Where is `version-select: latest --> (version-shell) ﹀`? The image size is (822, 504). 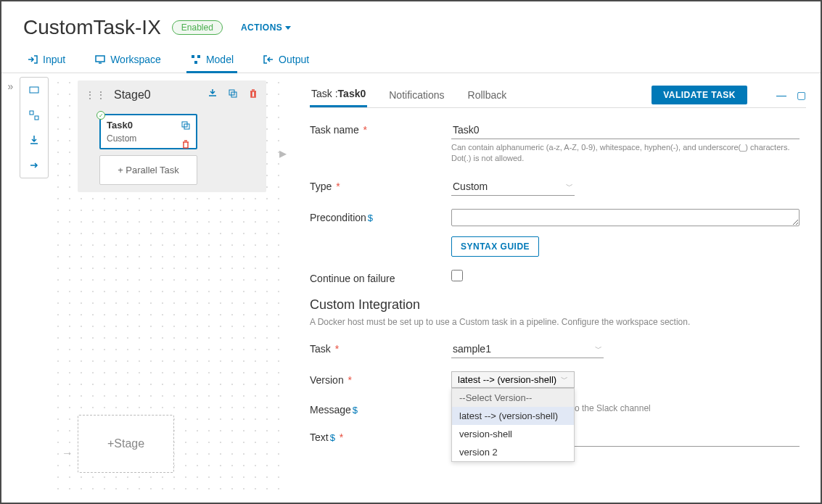 version-select: latest --> (version-shell) ﹀ is located at coordinates (513, 380).